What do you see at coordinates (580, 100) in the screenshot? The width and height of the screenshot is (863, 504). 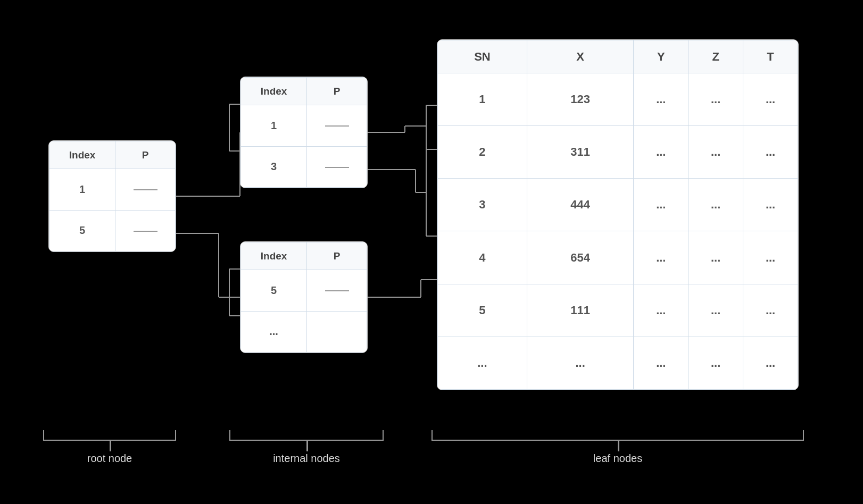 I see `leaf-r1-x: 123` at bounding box center [580, 100].